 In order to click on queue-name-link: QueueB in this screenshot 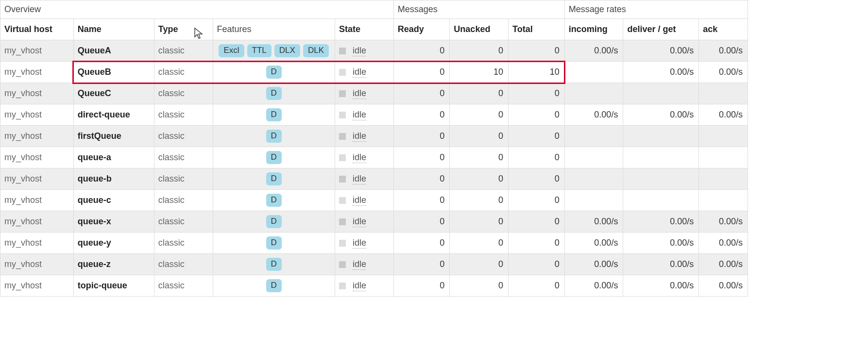, I will do `click(94, 72)`.